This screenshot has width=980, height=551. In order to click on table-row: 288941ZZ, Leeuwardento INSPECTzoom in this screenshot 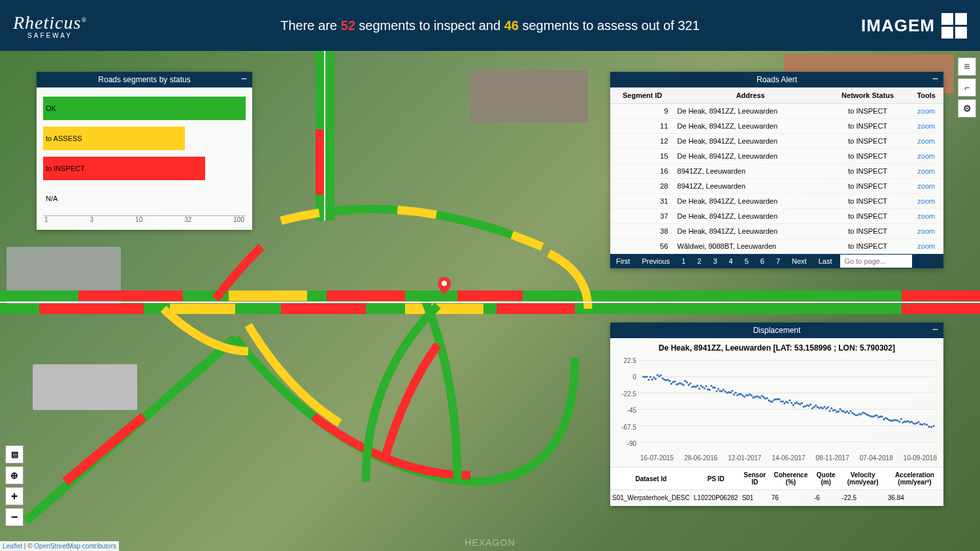, I will do `click(777, 187)`.